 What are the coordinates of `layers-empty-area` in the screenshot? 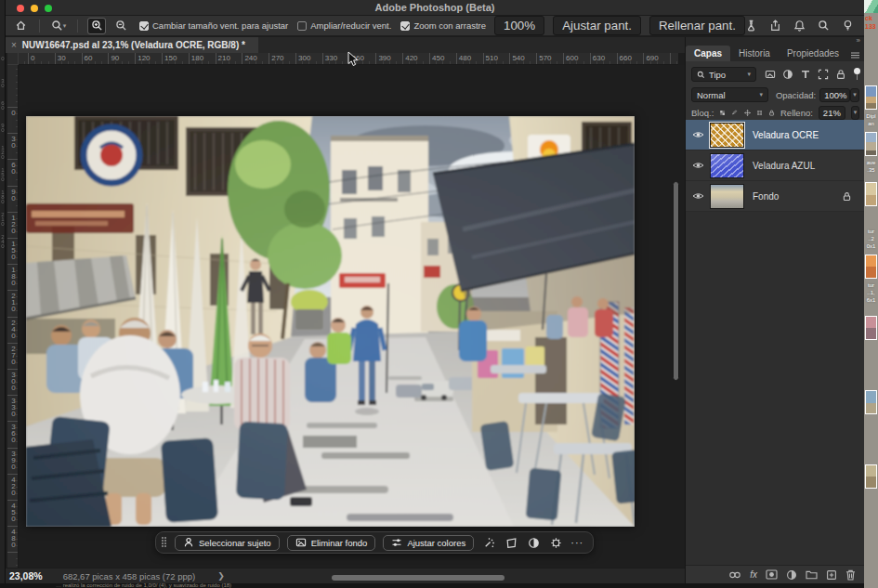 It's located at (775, 388).